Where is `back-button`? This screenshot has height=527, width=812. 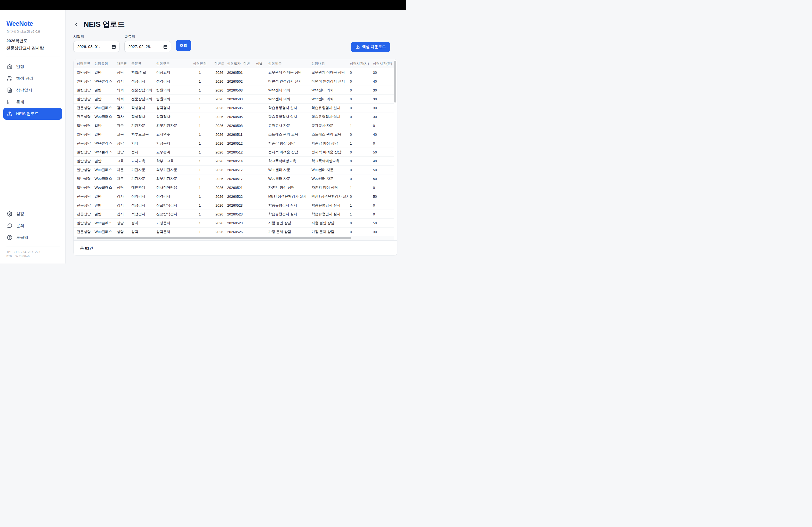 back-button is located at coordinates (76, 25).